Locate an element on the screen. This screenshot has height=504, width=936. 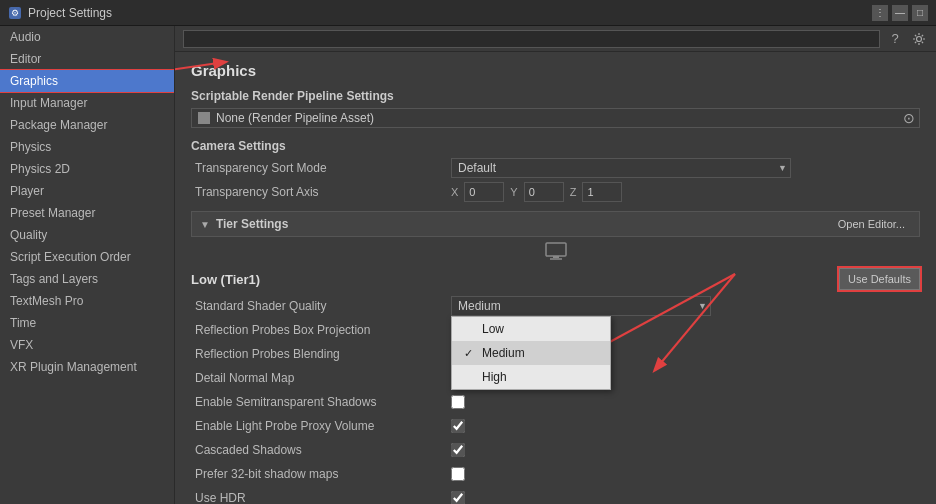
semitransparent-shadows-checkbox is located at coordinates (458, 402).